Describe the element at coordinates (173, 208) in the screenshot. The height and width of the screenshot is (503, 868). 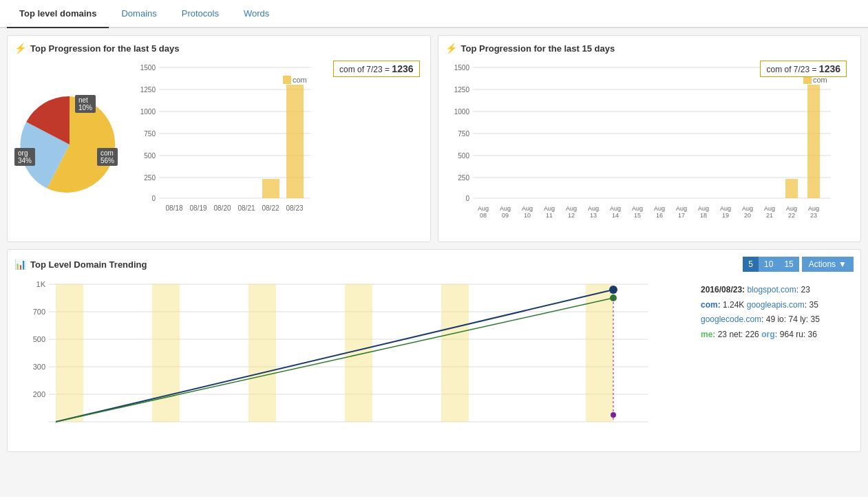
I see `svg-text: 08/18` at that location.